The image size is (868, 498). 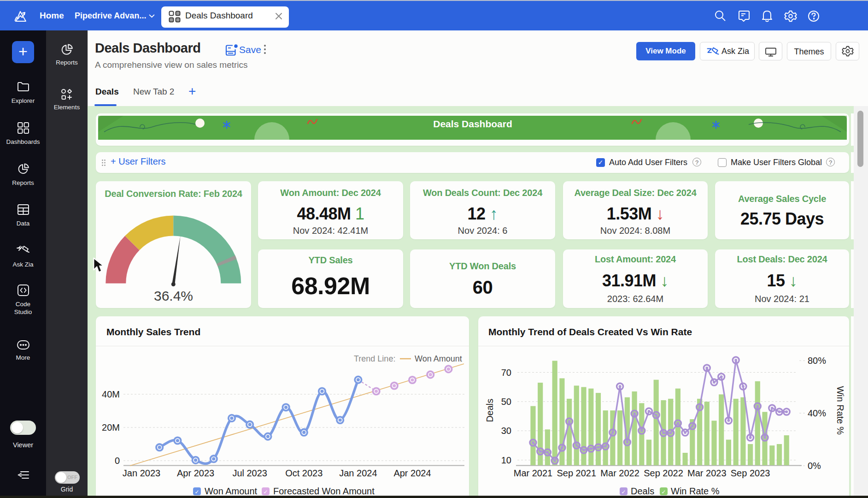 What do you see at coordinates (250, 473) in the screenshot?
I see `svg-text: Jul 2023` at bounding box center [250, 473].